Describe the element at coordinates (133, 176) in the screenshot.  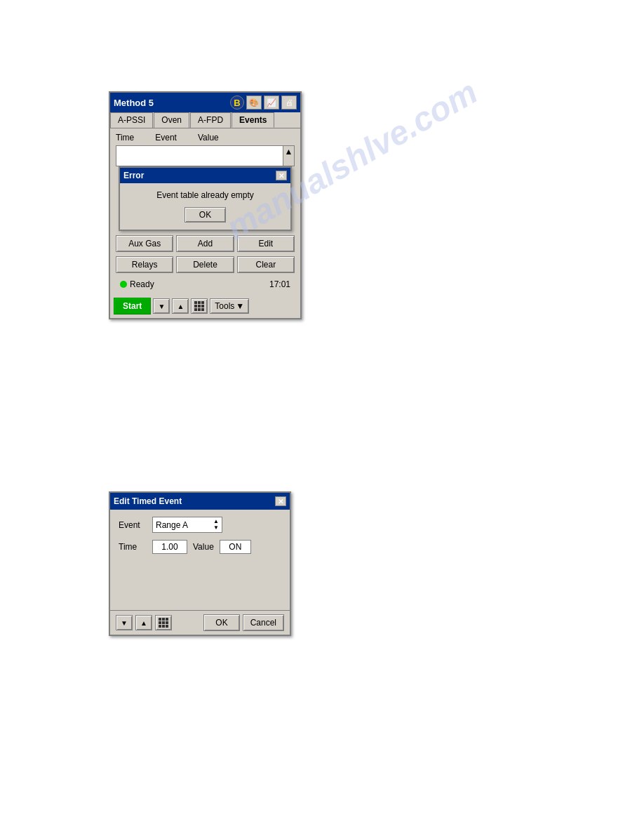
I see `error-title: Error` at that location.